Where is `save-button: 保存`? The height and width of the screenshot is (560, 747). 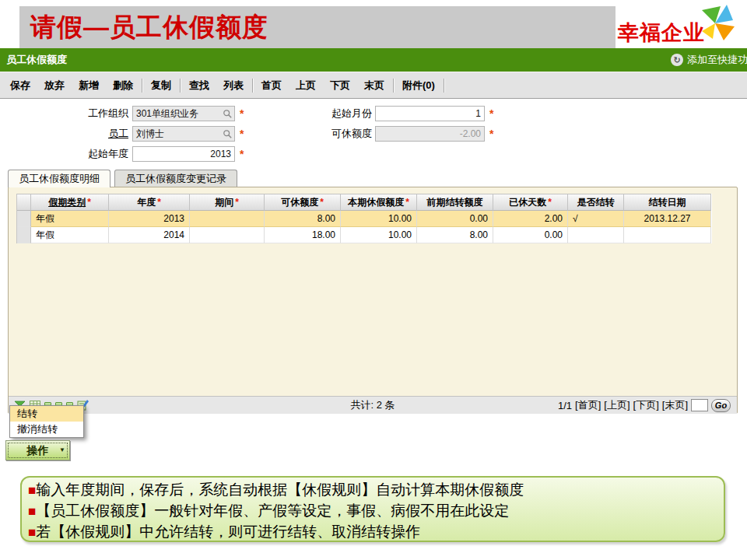 save-button: 保存 is located at coordinates (20, 86).